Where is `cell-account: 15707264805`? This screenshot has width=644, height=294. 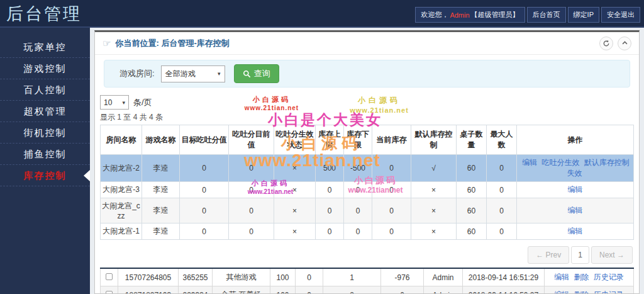
cell-account: 15707264805 is located at coordinates (148, 277).